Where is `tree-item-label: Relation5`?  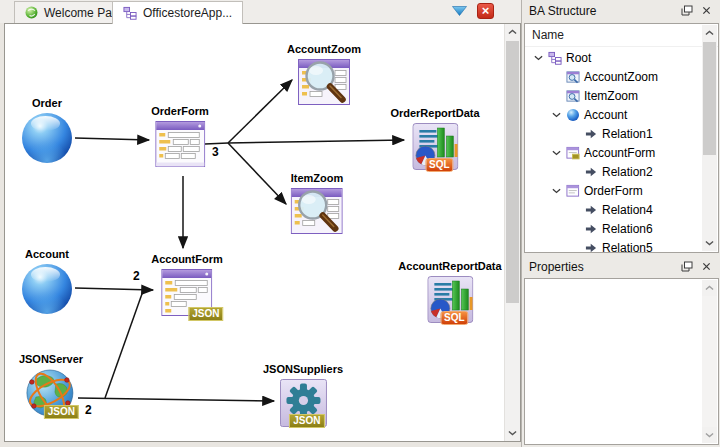 tree-item-label: Relation5 is located at coordinates (626, 248).